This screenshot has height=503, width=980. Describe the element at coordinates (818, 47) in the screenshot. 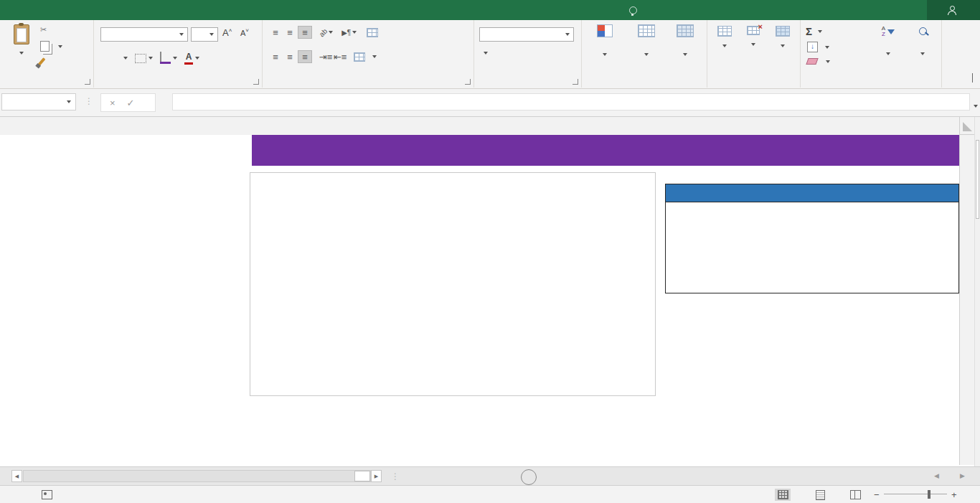

I see `fill-button: ↓` at that location.